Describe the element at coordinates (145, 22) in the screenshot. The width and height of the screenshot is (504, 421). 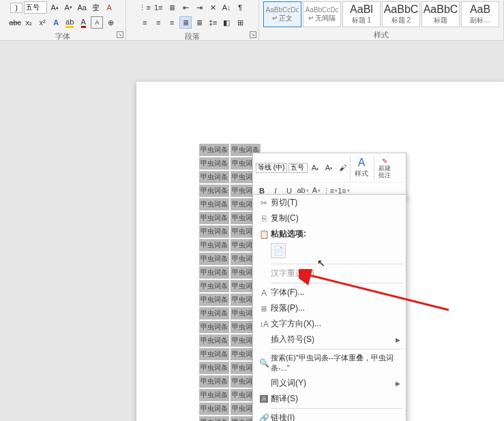
I see `align-left-icon: ≡` at that location.